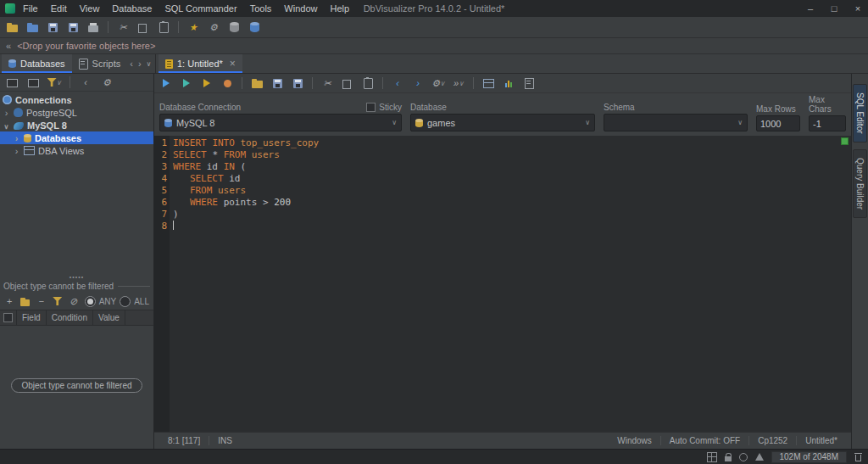 The width and height of the screenshot is (868, 464). I want to click on connections-icon, so click(254, 27).